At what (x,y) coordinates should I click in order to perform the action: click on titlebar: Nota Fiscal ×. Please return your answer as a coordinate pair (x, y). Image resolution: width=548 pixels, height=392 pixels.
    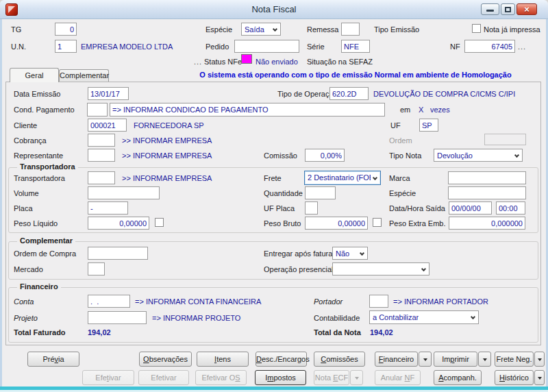
    Looking at the image, I should click on (274, 10).